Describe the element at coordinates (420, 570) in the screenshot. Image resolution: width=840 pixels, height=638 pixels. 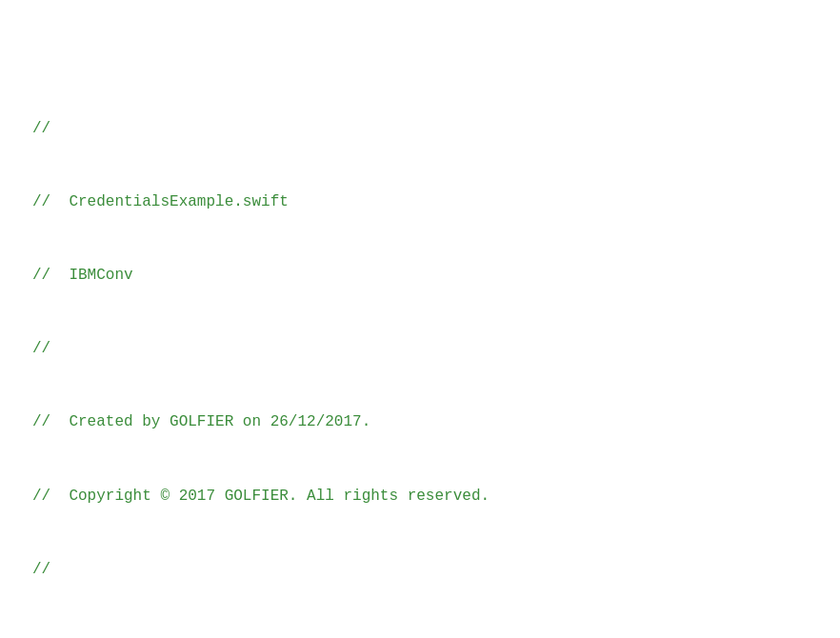
I see `comment-line-7: //` at that location.